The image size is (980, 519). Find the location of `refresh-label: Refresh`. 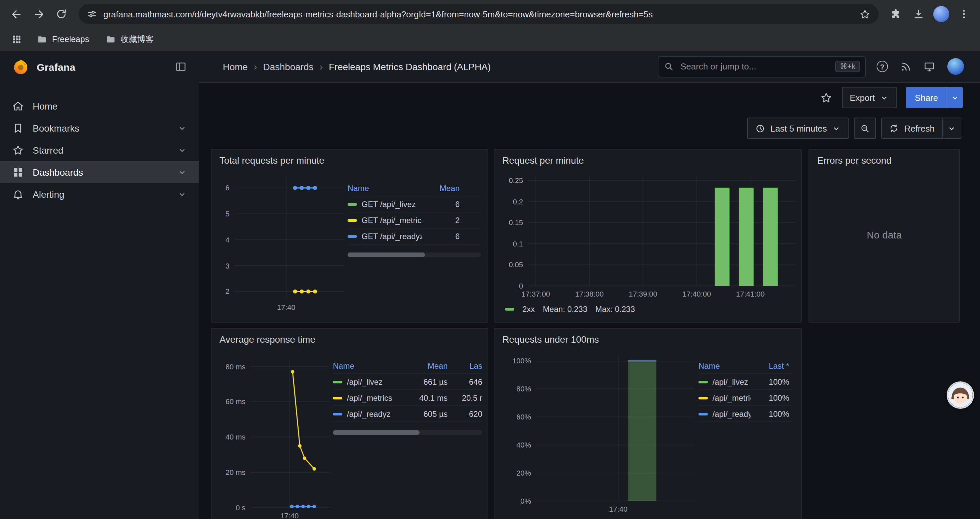

refresh-label: Refresh is located at coordinates (920, 128).